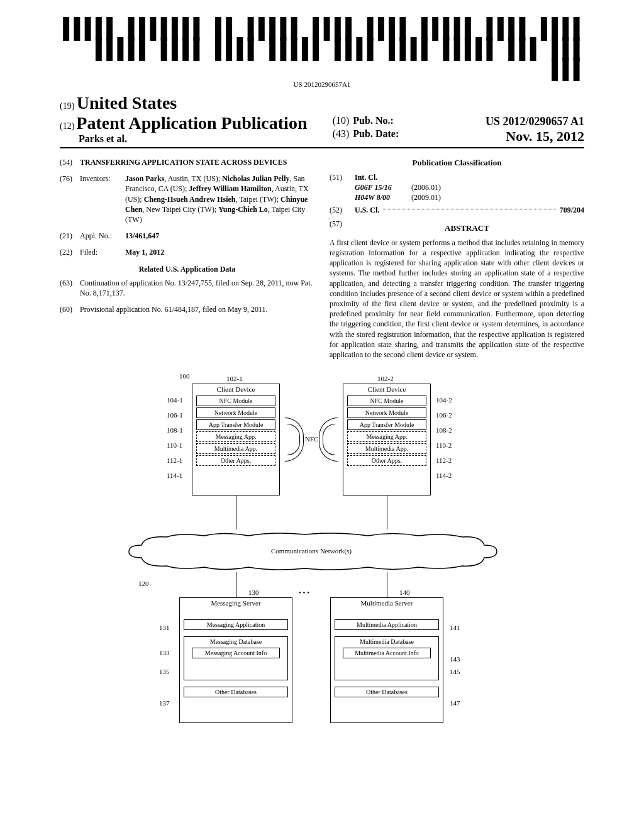 The height and width of the screenshot is (830, 644). I want to click on publication-number: US 2012/0290657 A1, so click(491, 122).